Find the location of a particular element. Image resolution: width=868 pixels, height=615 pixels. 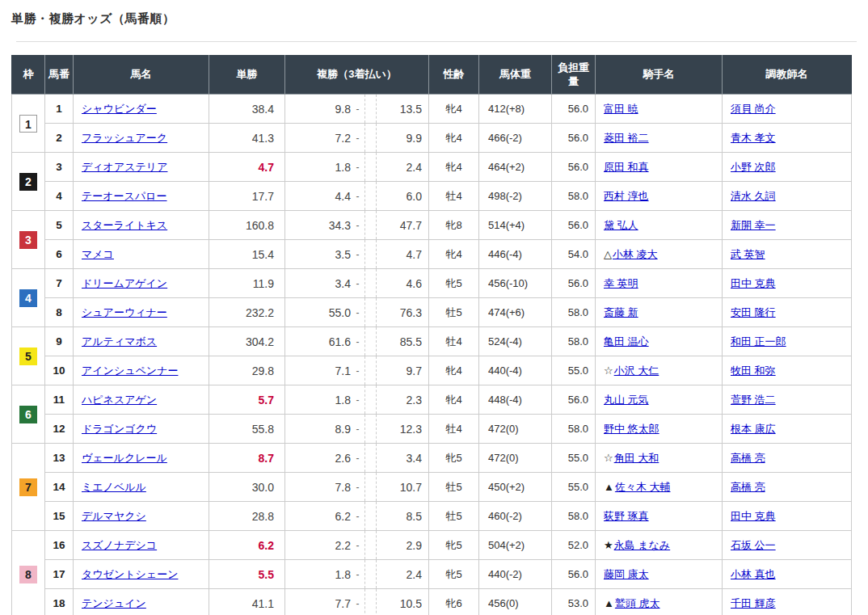

trainer-link: 安田 隆行 is located at coordinates (753, 312).